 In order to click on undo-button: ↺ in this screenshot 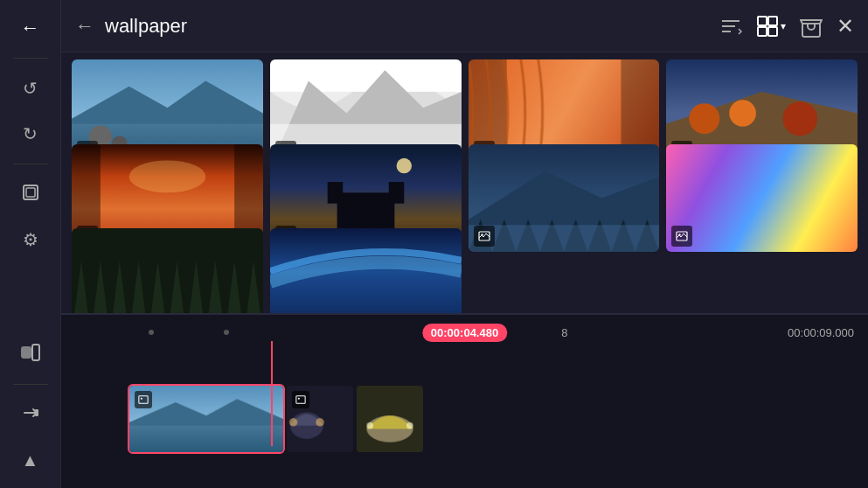, I will do `click(31, 88)`.